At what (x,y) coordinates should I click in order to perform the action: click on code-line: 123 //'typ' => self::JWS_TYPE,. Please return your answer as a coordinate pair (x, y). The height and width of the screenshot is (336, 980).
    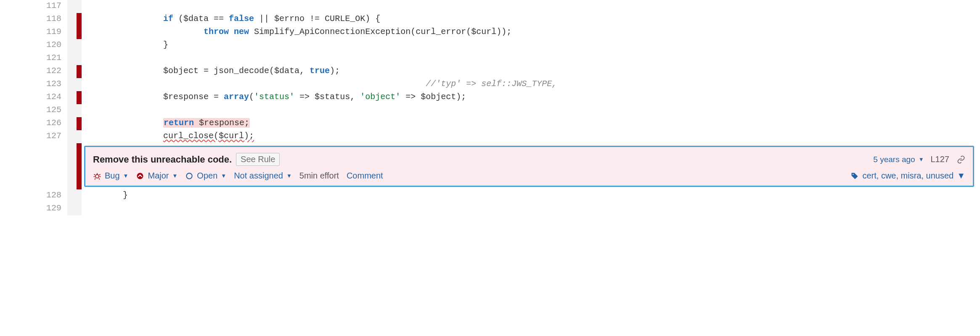
    Looking at the image, I should click on (490, 85).